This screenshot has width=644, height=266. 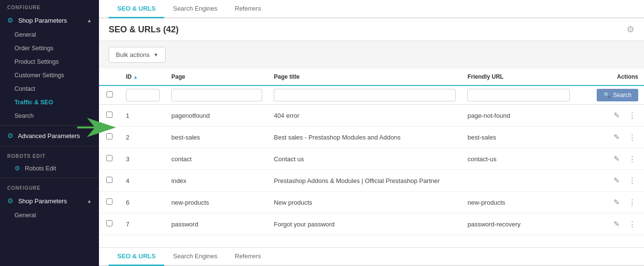 I want to click on row-page: new-products, so click(x=217, y=203).